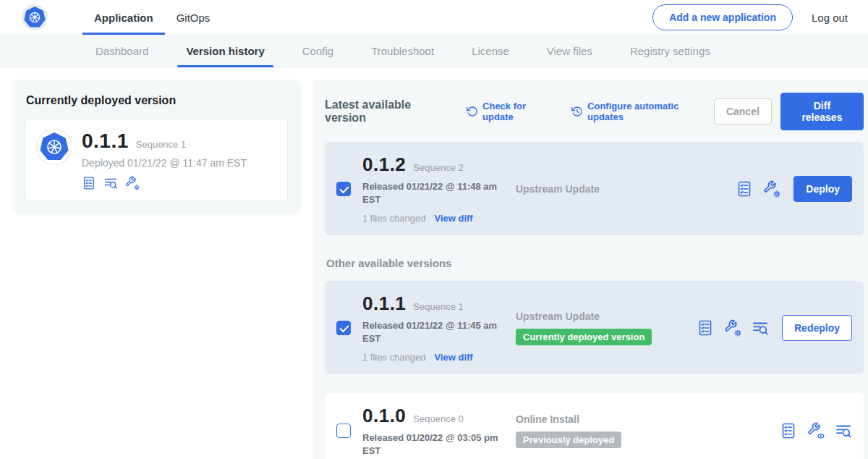 The image size is (868, 459). Describe the element at coordinates (318, 51) in the screenshot. I see `subnav-item-config: Config` at that location.